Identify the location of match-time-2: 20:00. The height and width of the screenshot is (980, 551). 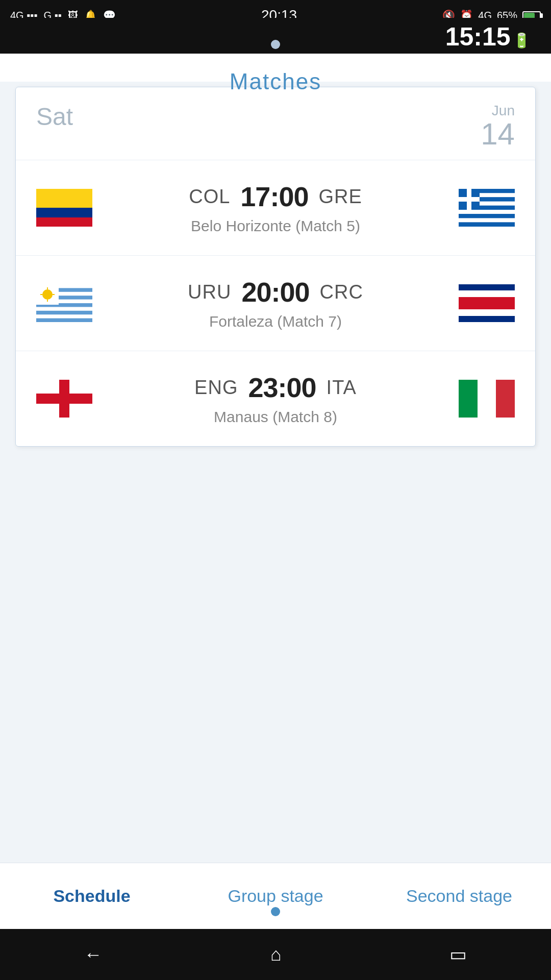
(276, 292).